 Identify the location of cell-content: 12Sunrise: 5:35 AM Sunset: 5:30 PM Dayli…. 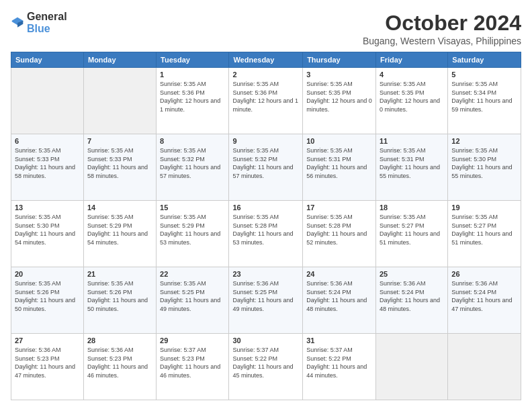
(484, 158).